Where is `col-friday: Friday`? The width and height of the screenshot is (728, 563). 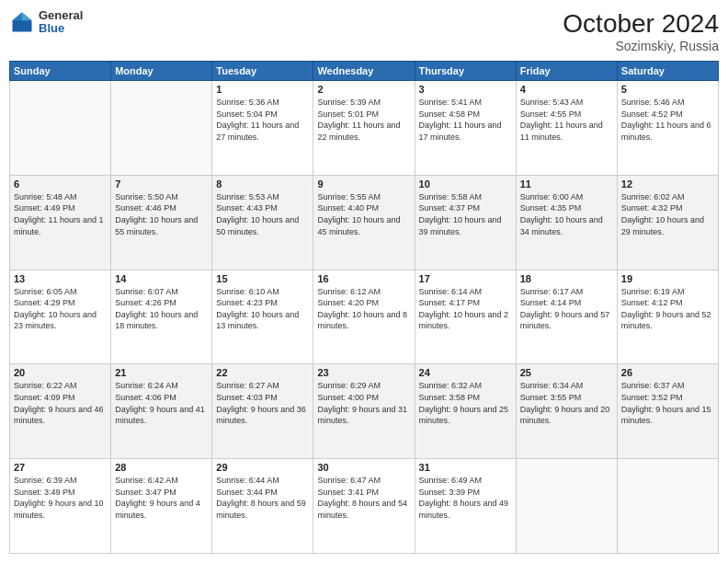 col-friday: Friday is located at coordinates (566, 72).